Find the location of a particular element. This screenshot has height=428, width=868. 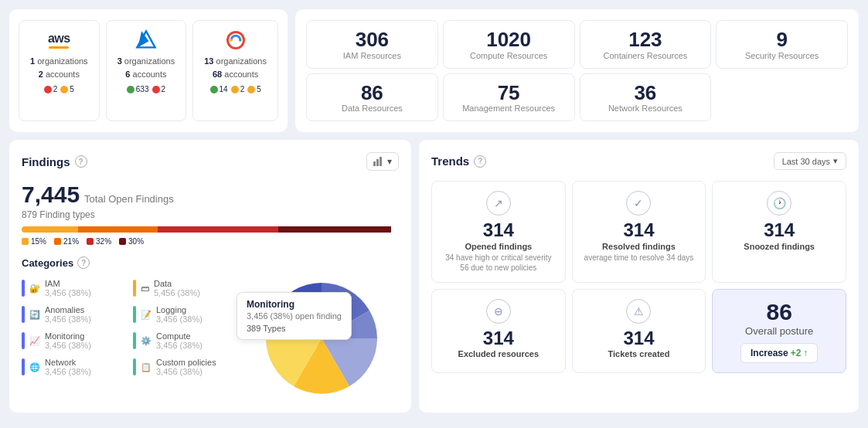

resource-compute: 1020 Compute Resources is located at coordinates (509, 45).